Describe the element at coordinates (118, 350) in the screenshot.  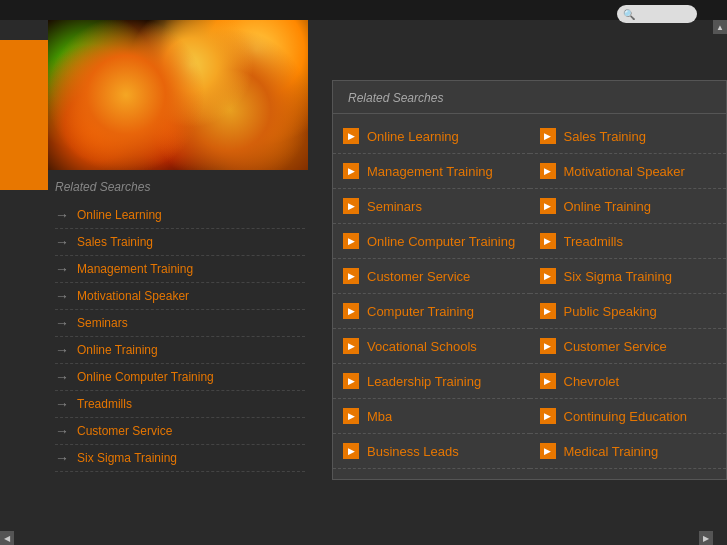
I see `left-item-label: Online Training` at that location.